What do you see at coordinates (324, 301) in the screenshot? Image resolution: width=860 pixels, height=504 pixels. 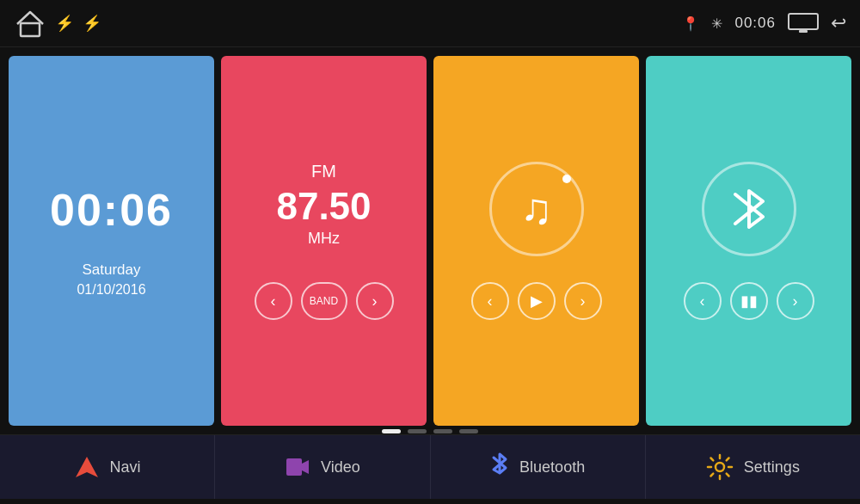 I see `radio-controls: ‹ BAND ›` at bounding box center [324, 301].